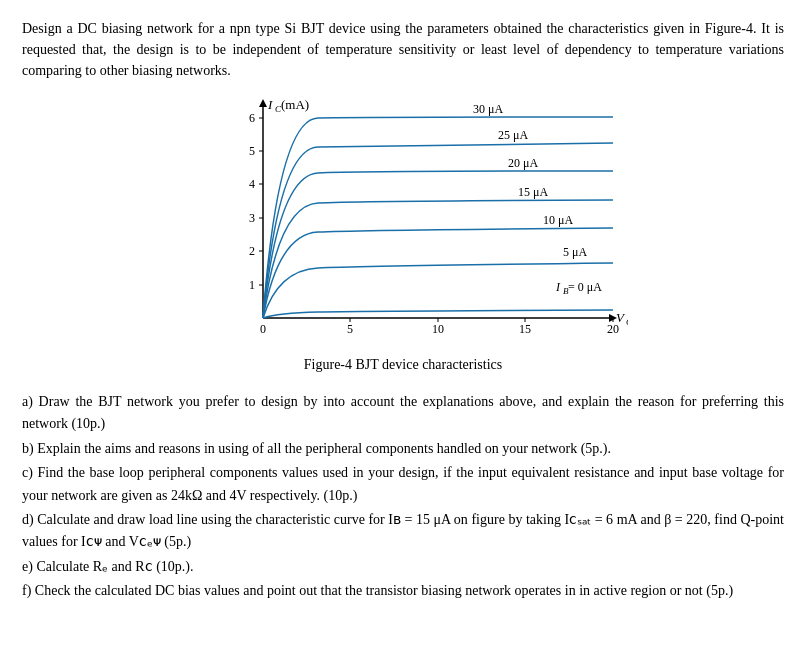 The image size is (806, 669). I want to click on svg-text: 20, so click(613, 329).